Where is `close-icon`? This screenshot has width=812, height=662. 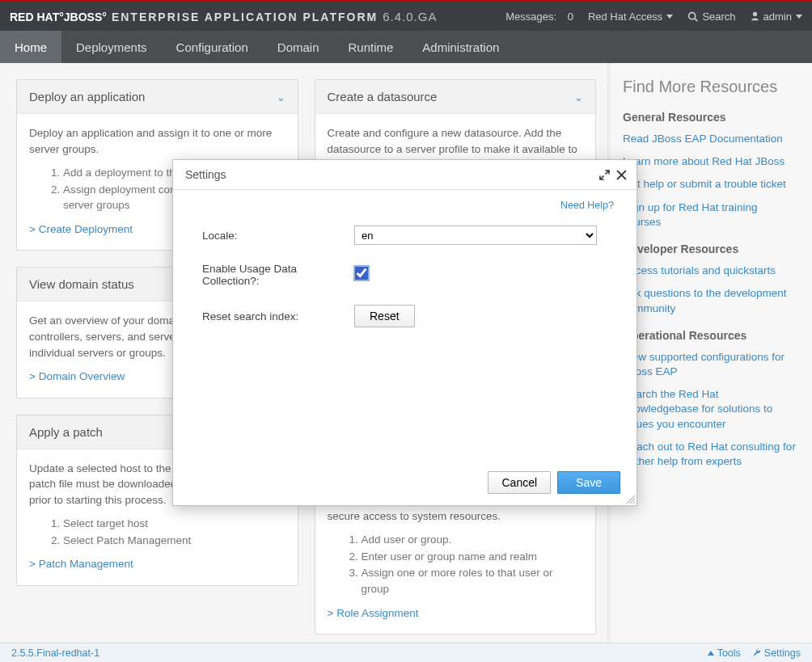
close-icon is located at coordinates (621, 175).